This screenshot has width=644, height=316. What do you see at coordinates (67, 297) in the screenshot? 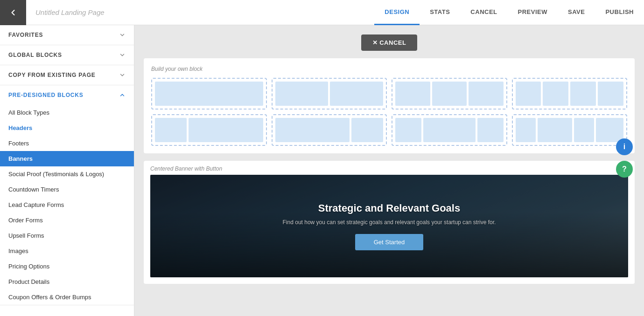
I see `sidebar-item-coupon-offers: Coupon Offers & Order Bumps` at bounding box center [67, 297].